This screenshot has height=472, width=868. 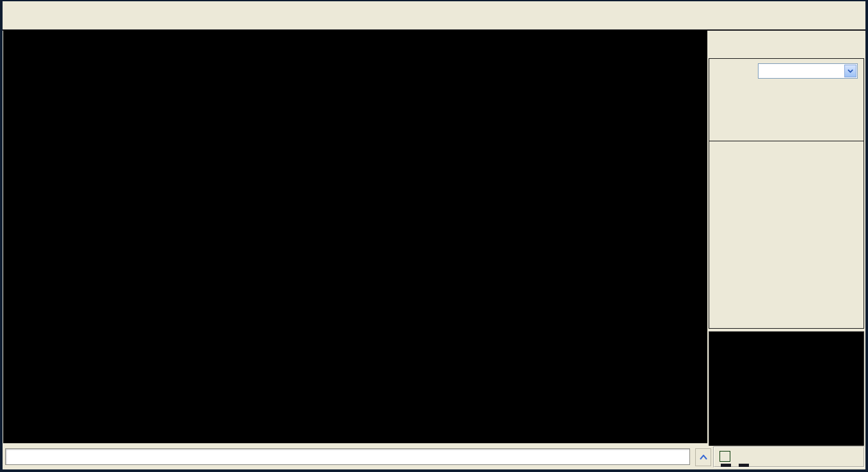 What do you see at coordinates (786, 92) in the screenshot?
I see `visibility-grid-header` at bounding box center [786, 92].